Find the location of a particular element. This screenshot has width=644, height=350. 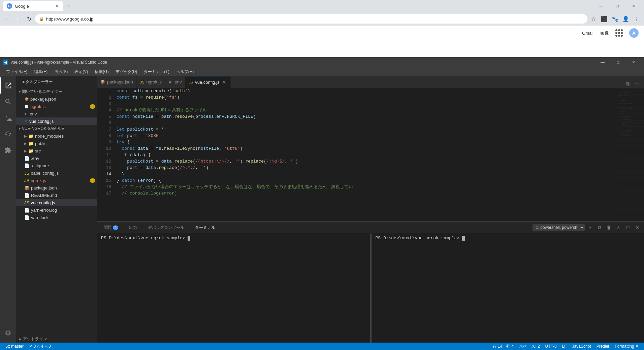

terminal-maximize-button: □ is located at coordinates (628, 228).